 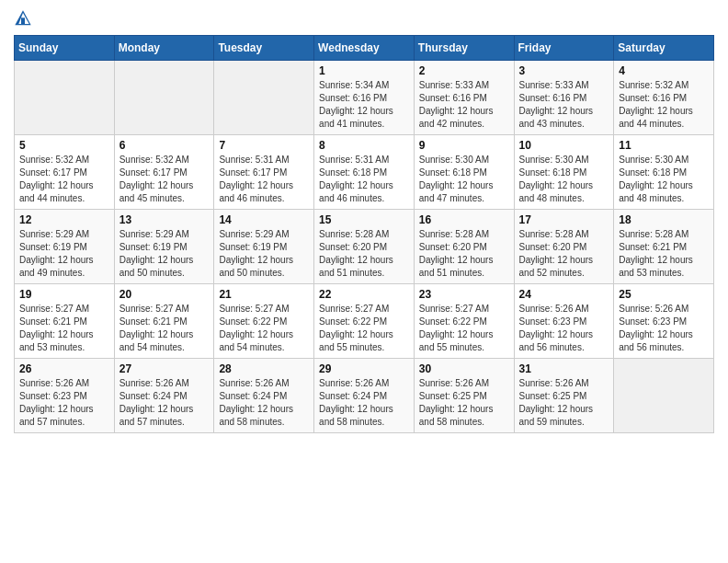 I want to click on calendar-cell: 15Sunrise: 5:28 AM Sunset: 6:20 PM Dayli…, so click(x=364, y=247).